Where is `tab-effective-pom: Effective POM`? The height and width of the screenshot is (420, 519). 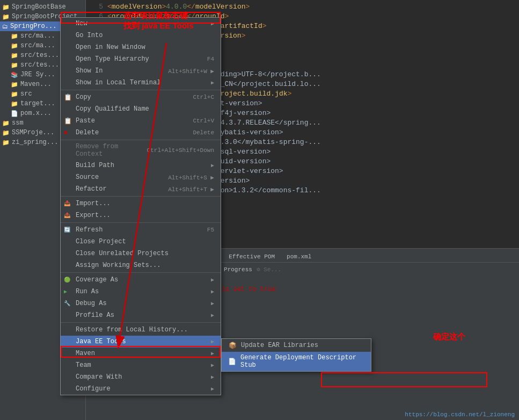 tab-effective-pom: Effective POM is located at coordinates (252, 256).